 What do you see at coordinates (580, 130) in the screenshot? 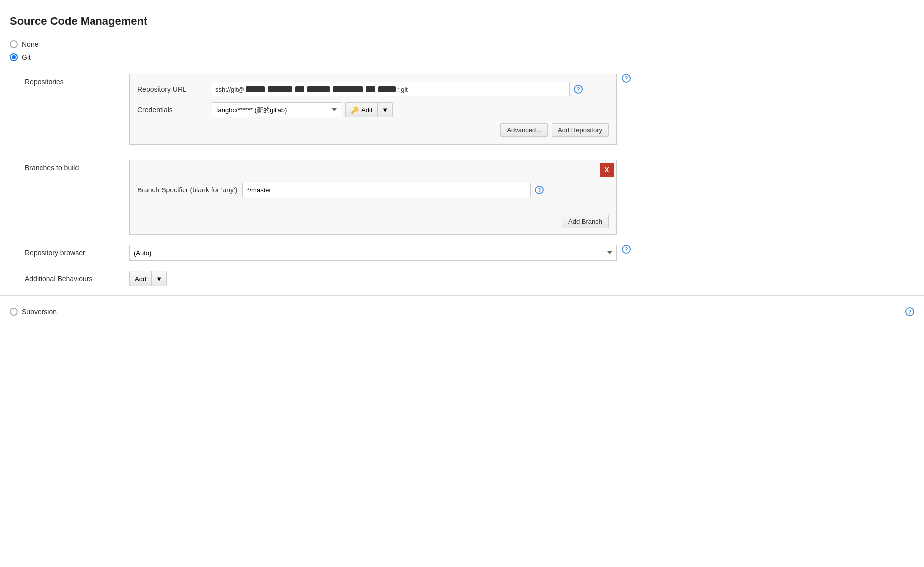
I see `add-repository-button: Add Repository` at bounding box center [580, 130].